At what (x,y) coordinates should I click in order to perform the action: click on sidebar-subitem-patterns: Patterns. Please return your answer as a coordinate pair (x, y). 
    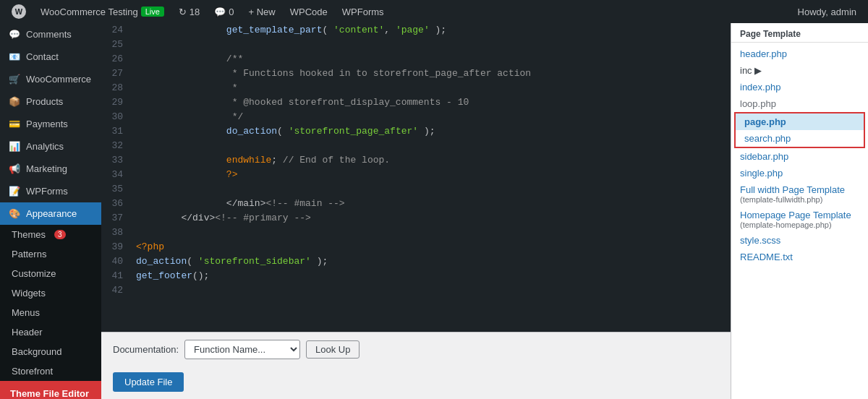
    Looking at the image, I should click on (51, 254).